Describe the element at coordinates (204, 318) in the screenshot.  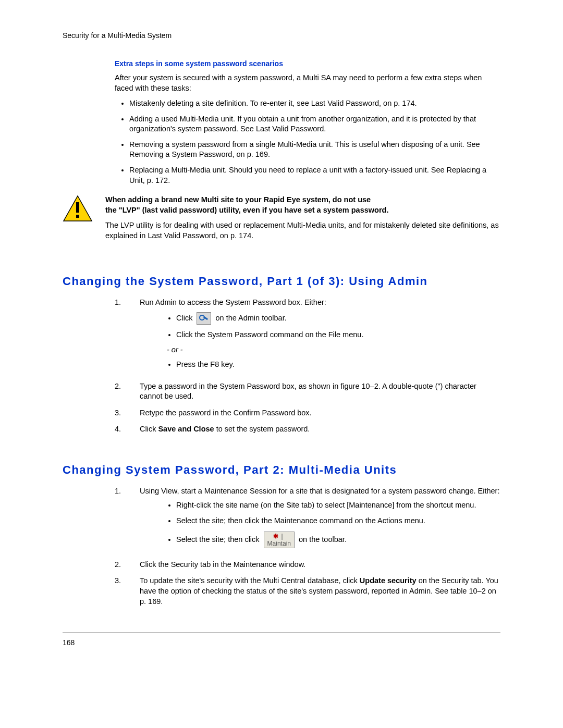
I see `key-icon` at that location.